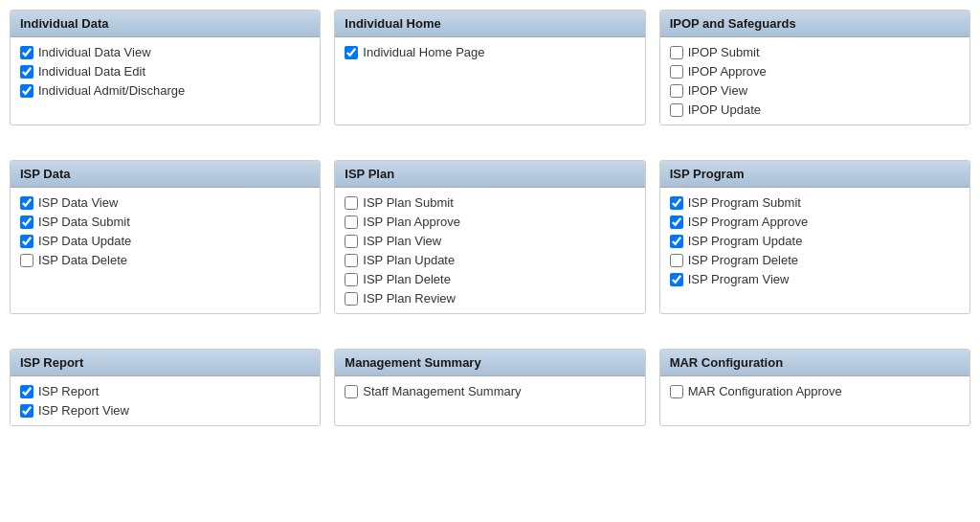 The image size is (980, 522). What do you see at coordinates (82, 261) in the screenshot?
I see `label-isp-data-delete: ISP Data Delete` at bounding box center [82, 261].